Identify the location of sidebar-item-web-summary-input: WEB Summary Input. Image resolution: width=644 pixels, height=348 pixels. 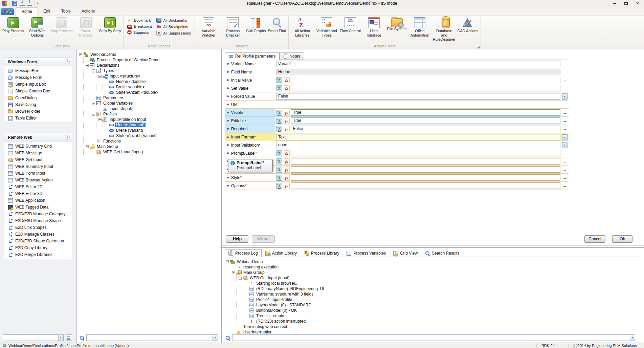
(38, 167).